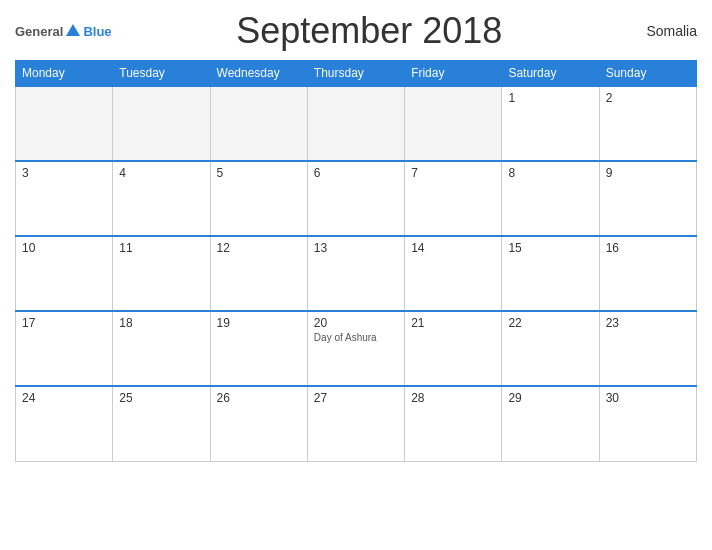 Image resolution: width=712 pixels, height=550 pixels. I want to click on day-number: 22, so click(550, 323).